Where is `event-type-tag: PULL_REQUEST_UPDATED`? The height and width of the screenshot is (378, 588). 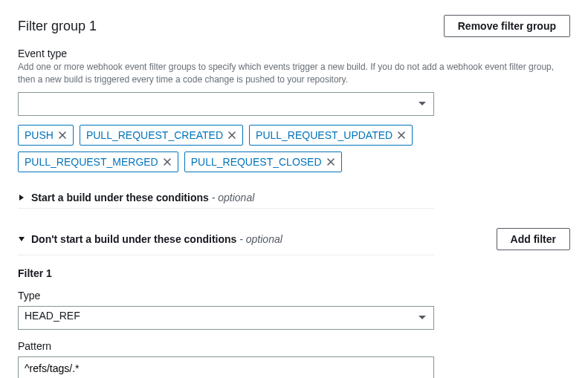
event-type-tag: PULL_REQUEST_UPDATED is located at coordinates (331, 135).